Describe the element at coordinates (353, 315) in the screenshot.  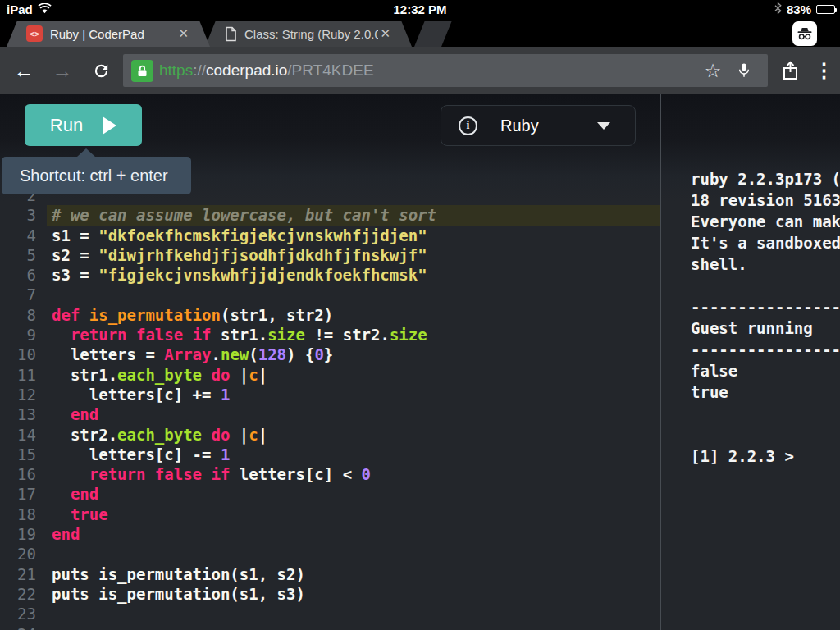
I see `line-code: def is_permutation(str1, str2)` at that location.